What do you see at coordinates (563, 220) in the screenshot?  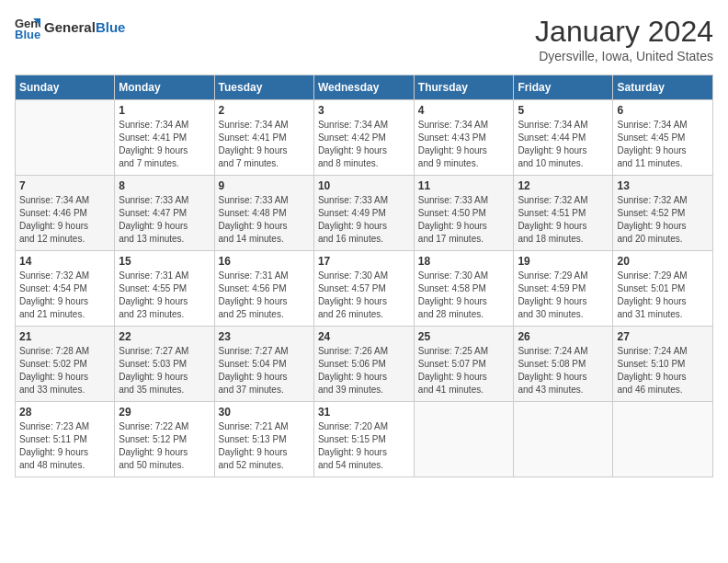 I see `day-info: Sunrise: 7:32 AM Sunset: 4:51 PM Dayligh…` at bounding box center [563, 220].